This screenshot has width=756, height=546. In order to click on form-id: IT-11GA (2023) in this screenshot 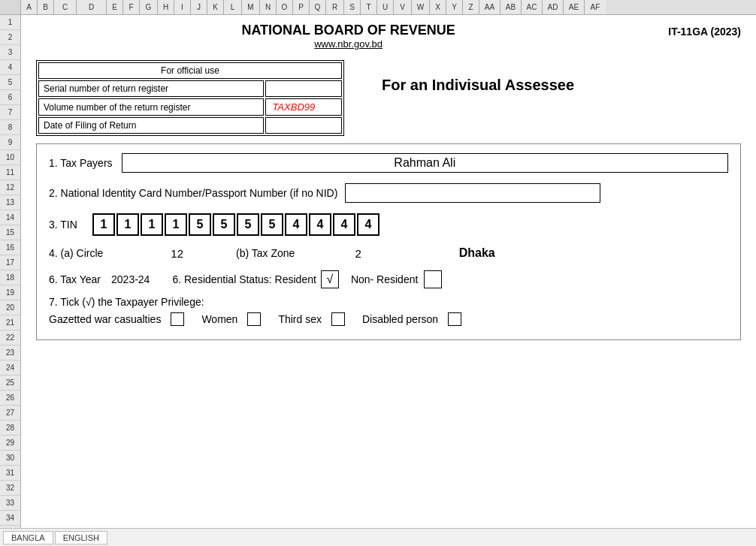, I will do `click(705, 32)`.